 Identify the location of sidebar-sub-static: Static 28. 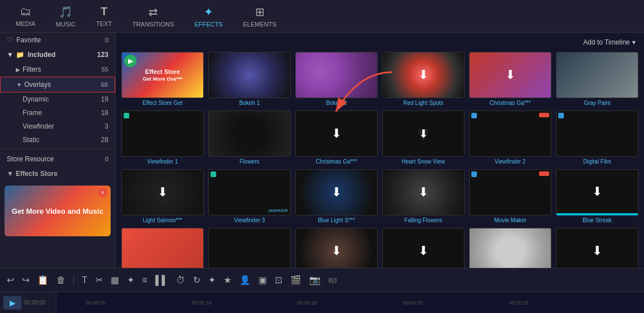
(58, 140).